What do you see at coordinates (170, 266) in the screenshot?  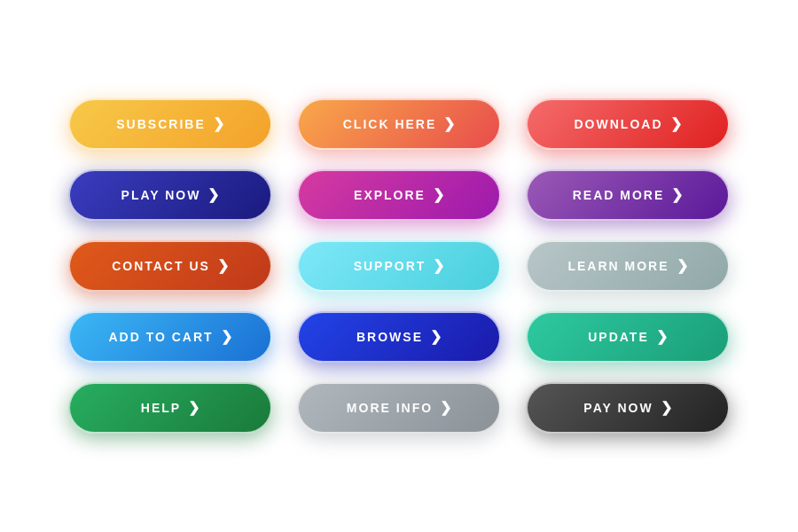 I see `contact-us-button: CONTACT US❯` at bounding box center [170, 266].